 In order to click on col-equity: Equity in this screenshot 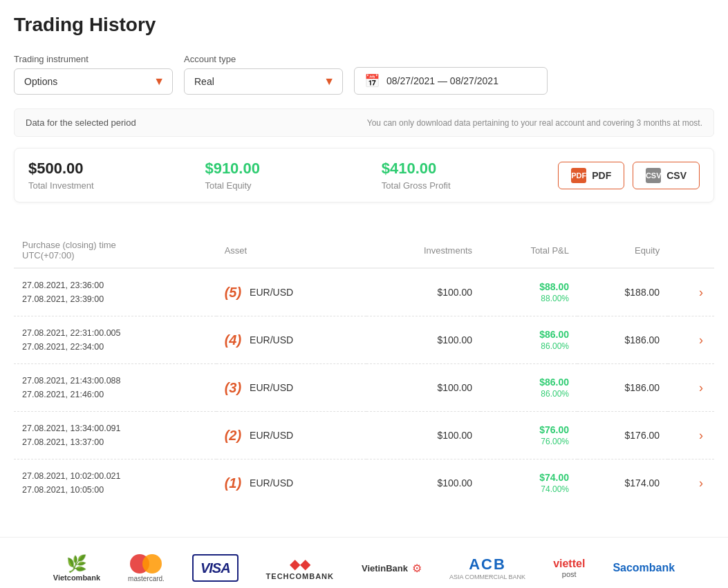, I will do `click(622, 250)`.